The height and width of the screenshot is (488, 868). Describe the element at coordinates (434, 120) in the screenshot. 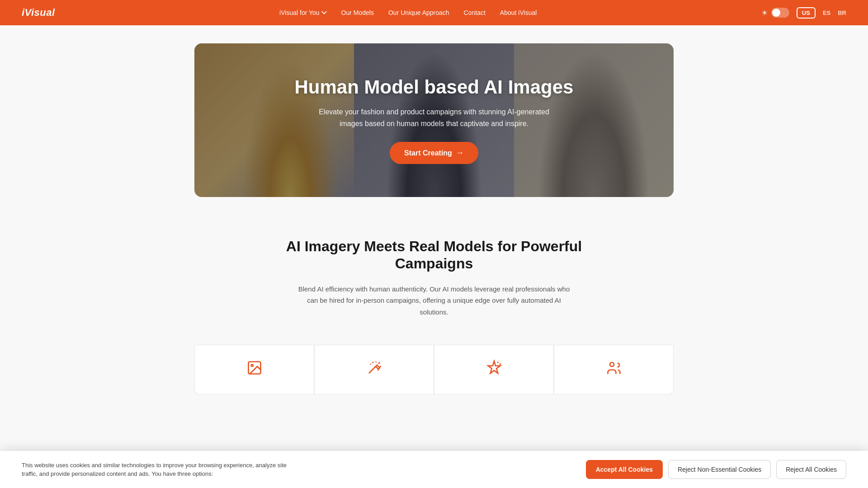

I see `hero-content: Human Model based AI Images Elevate your…` at that location.